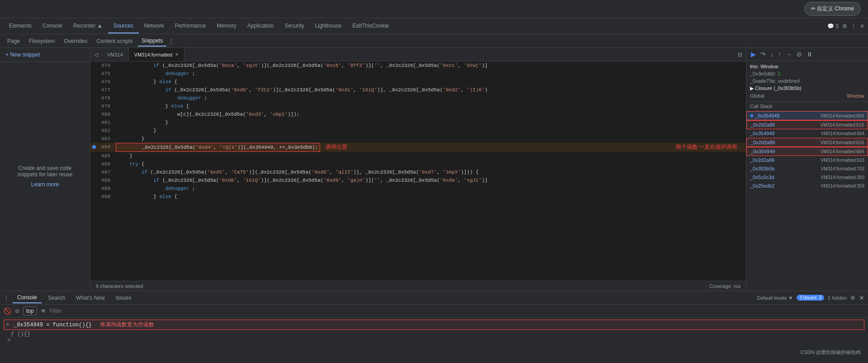 This screenshot has width=868, height=363. I want to click on customize-chrome-button: ✏ 自定义 Chrome, so click(833, 9).